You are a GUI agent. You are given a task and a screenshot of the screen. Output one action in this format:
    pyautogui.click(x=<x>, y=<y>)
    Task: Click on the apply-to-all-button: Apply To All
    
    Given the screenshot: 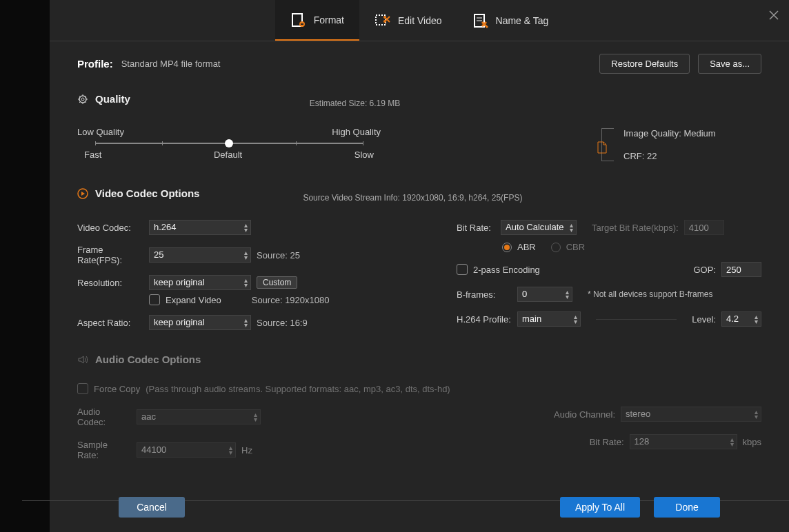 What is the action you would take?
    pyautogui.click(x=600, y=507)
    